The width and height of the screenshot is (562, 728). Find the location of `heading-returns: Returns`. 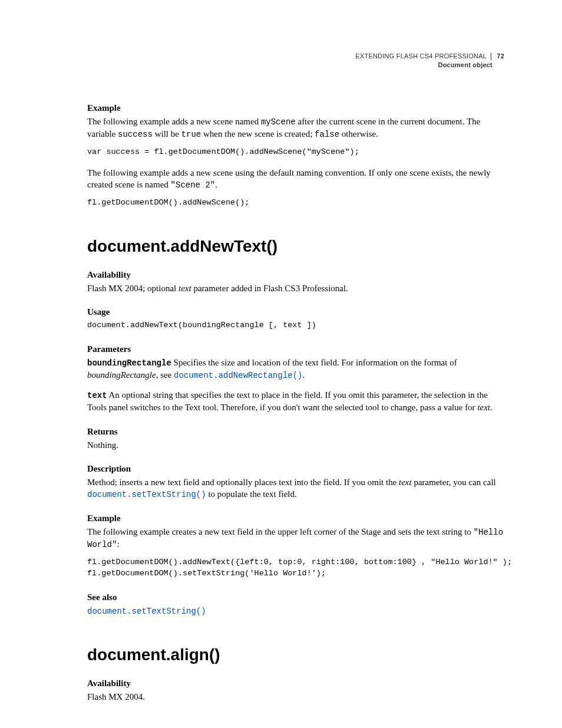

heading-returns: Returns is located at coordinates (296, 431).